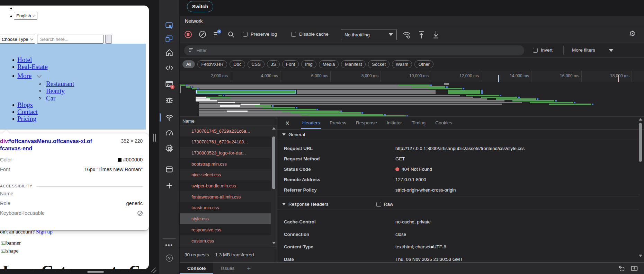  I want to click on home-icon, so click(169, 53).